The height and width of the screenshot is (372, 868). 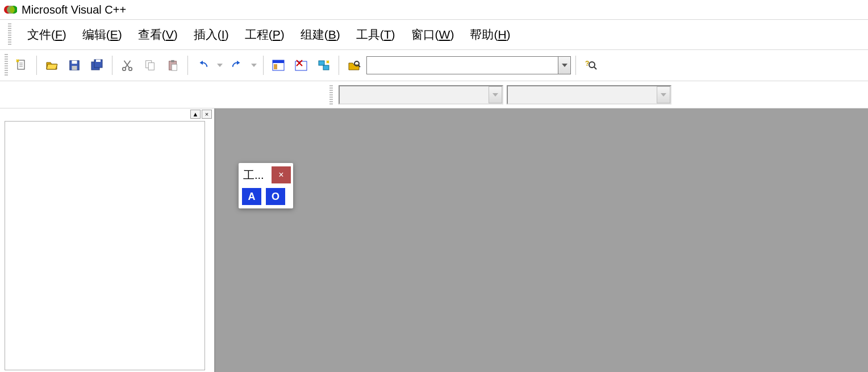 I want to click on active-platform-combo, so click(x=589, y=95).